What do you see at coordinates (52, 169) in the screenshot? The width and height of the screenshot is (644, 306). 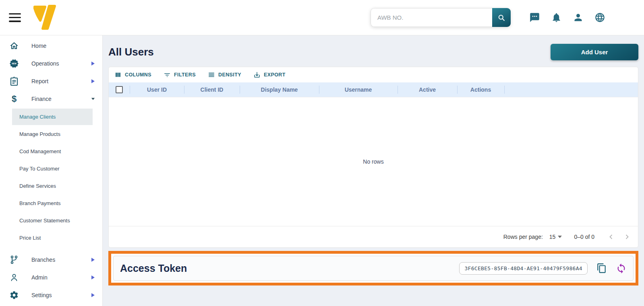 I see `sidebar-subitem-pay-to-customer: Pay To Customer` at bounding box center [52, 169].